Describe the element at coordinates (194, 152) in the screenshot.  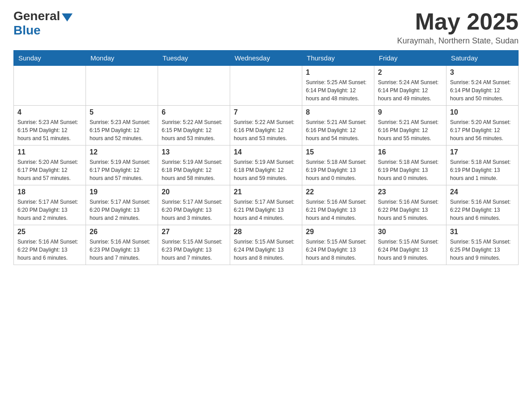
I see `day-number: 13` at that location.